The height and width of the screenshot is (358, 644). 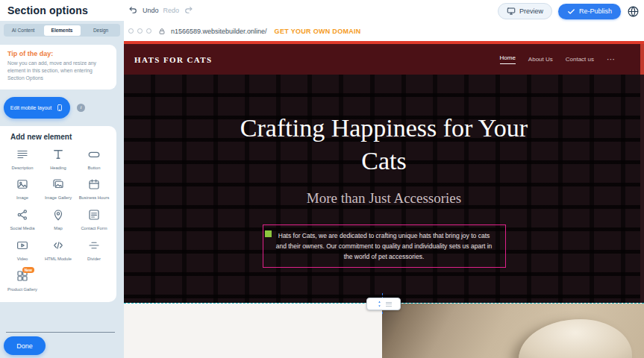 What do you see at coordinates (25, 346) in the screenshot?
I see `done-button: Done` at bounding box center [25, 346].